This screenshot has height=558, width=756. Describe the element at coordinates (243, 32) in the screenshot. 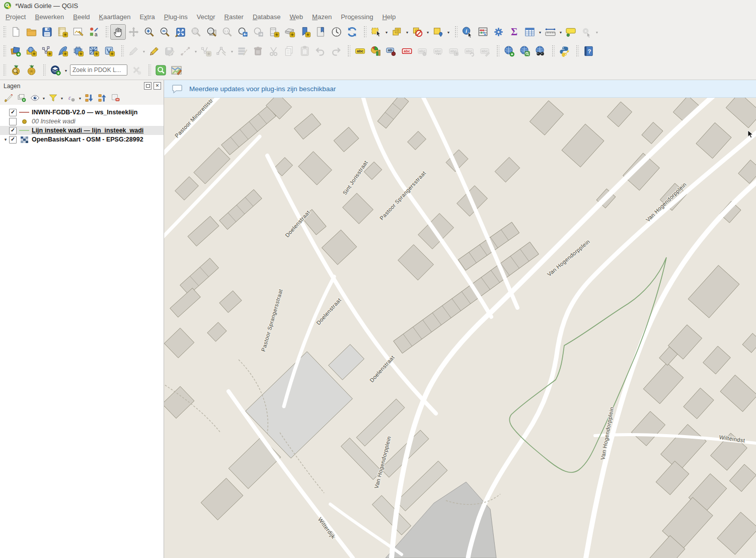

I see `zoom-last-button` at that location.